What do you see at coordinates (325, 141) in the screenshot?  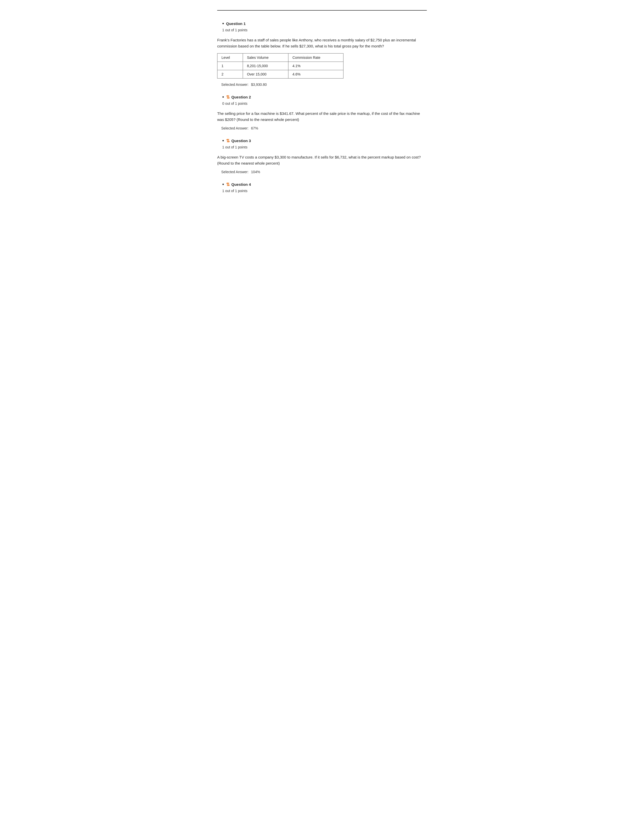 I see `question-3-header: • ⇅ Question 3` at bounding box center [325, 141].